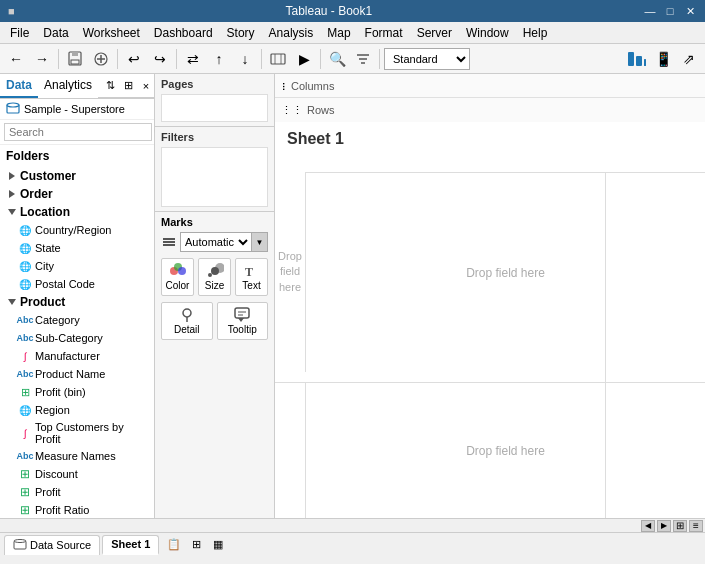  Describe the element at coordinates (245, 59) in the screenshot. I see `sort-desc-button: ↓` at that location.